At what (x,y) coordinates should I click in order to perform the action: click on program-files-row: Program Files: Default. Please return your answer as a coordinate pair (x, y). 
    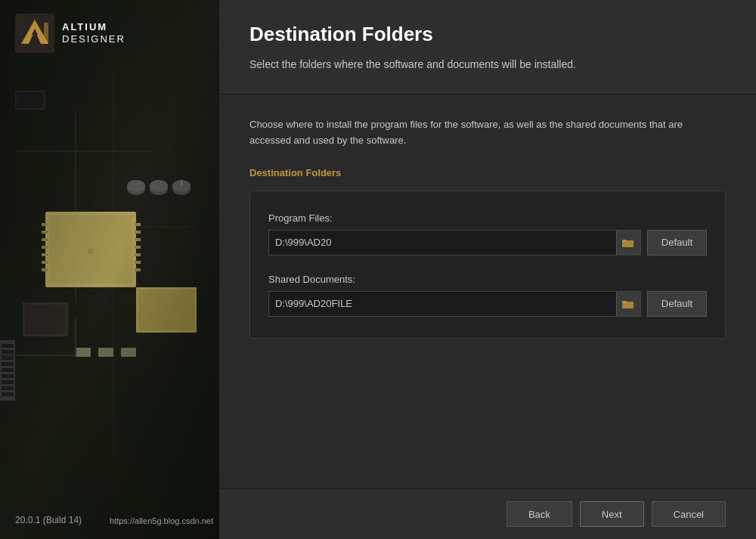
    Looking at the image, I should click on (488, 234).